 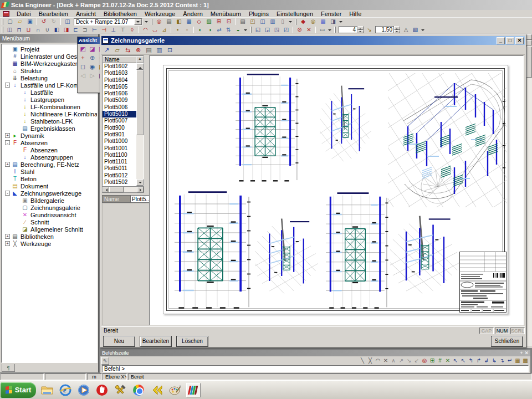 What do you see at coordinates (253, 22) in the screenshot?
I see `print-preview-icon: ◰` at bounding box center [253, 22].